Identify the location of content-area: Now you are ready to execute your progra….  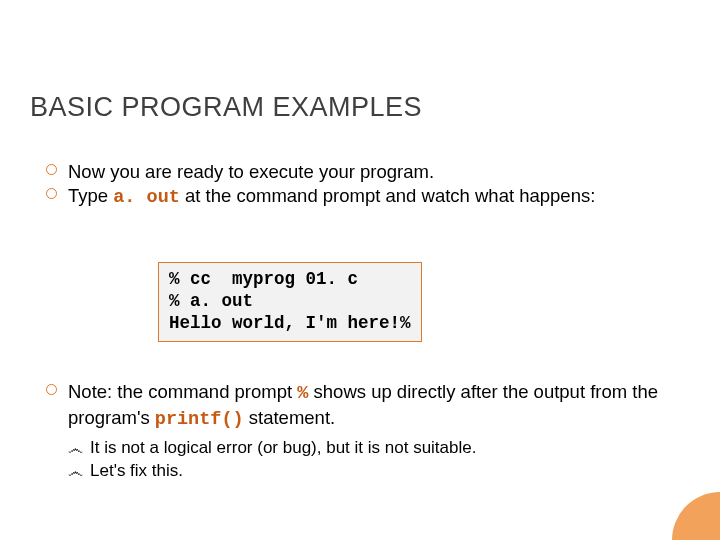
(358, 184).